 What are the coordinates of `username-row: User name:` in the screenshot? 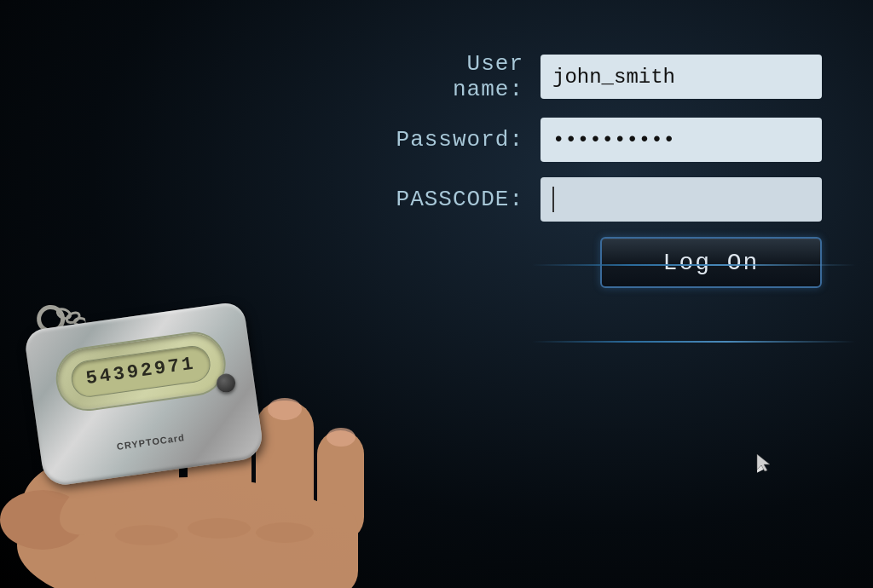 It's located at (609, 77).